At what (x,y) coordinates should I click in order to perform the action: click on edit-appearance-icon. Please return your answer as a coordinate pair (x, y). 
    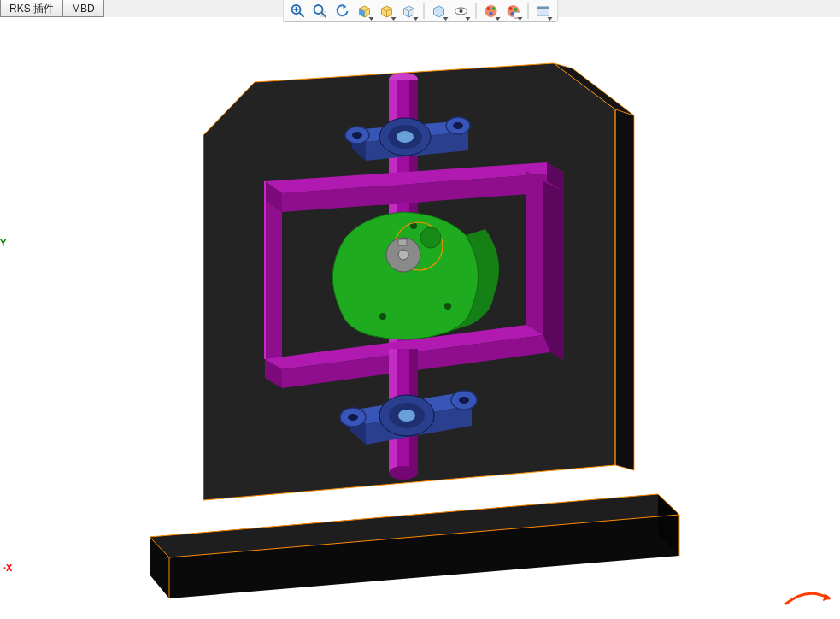
    Looking at the image, I should click on (461, 11).